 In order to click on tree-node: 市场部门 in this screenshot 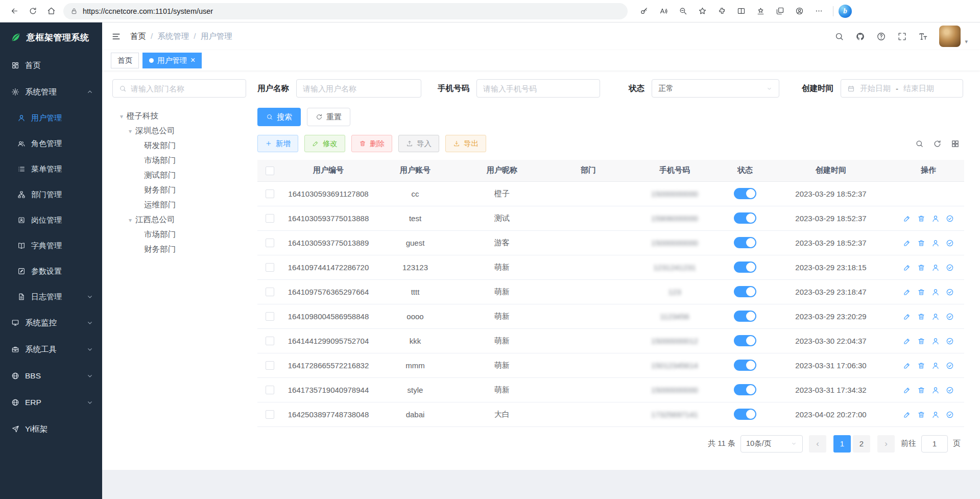, I will do `click(185, 235)`.